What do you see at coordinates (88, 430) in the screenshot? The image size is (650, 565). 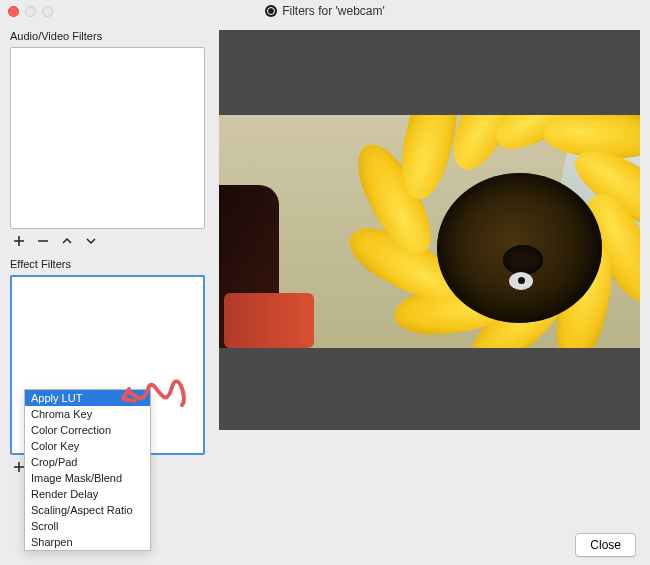 I see `effect-filter-menu-item: Color Correction` at bounding box center [88, 430].